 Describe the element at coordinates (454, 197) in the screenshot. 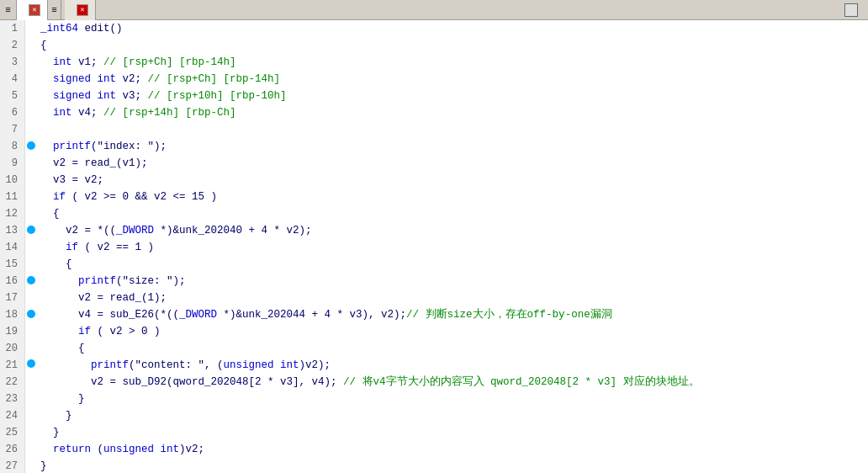

I see `code-line: if ( v2 >= 0 && v2 <= 15 )` at that location.